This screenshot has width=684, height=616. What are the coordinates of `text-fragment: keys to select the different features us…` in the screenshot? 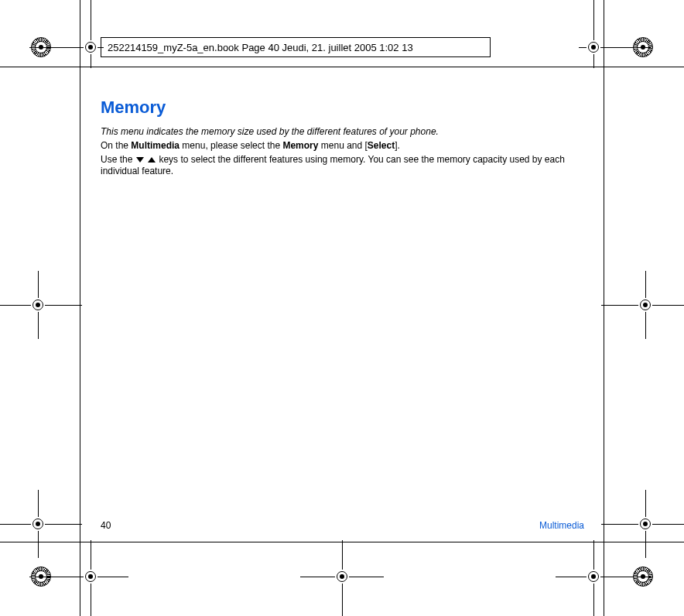 It's located at (333, 166).